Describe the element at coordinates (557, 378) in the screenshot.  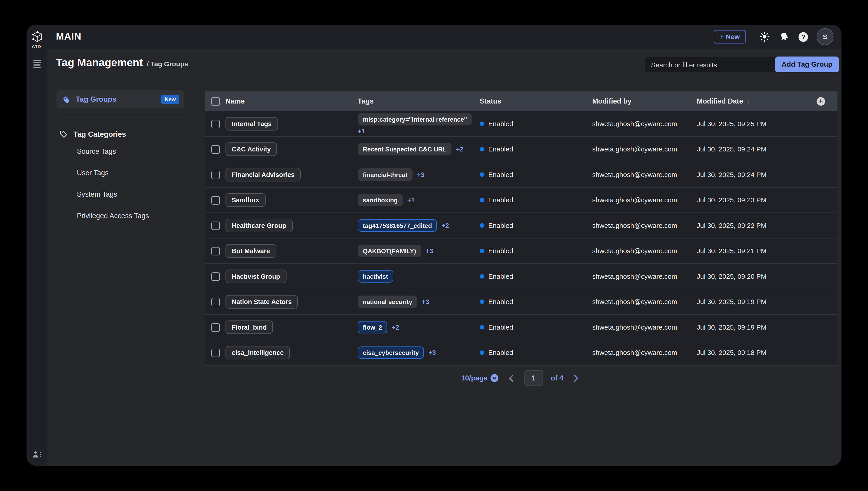
I see `page-of-label: of 4` at that location.